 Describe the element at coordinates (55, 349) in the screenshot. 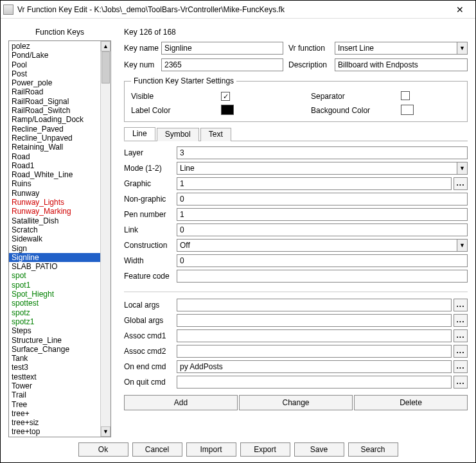

I see `list-item: Surface_Change` at that location.